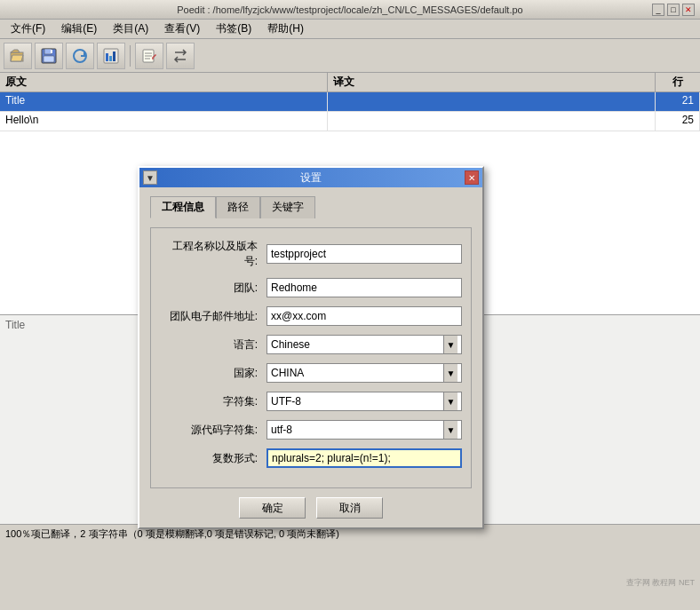 The width and height of the screenshot is (700, 610). Describe the element at coordinates (311, 316) in the screenshot. I see `form-row-email: 团队电子邮件地址:` at that location.